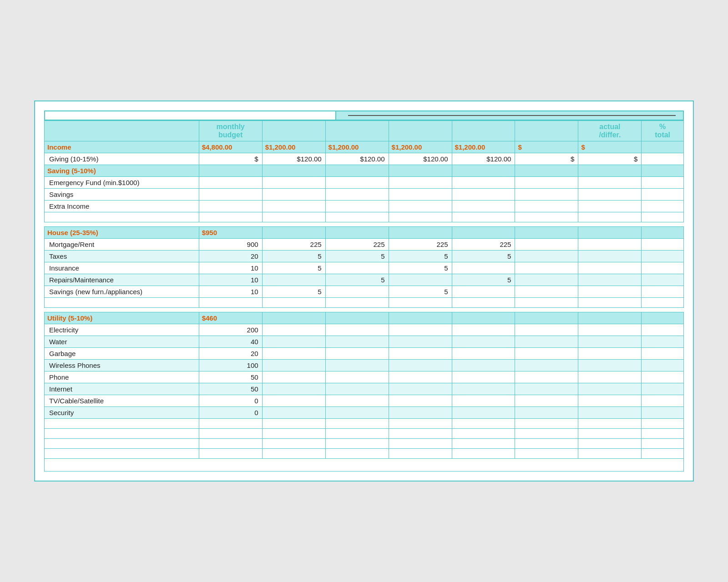  I want to click on final-row, so click(364, 465).